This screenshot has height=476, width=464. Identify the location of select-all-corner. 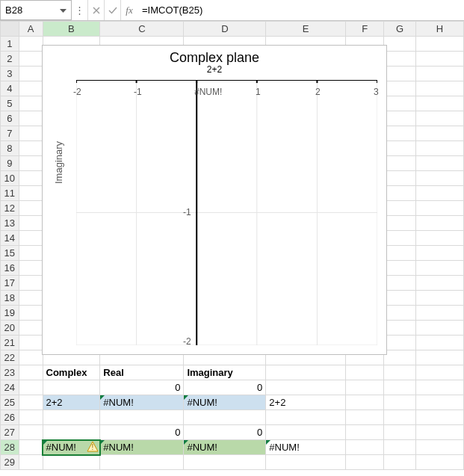
(10, 29).